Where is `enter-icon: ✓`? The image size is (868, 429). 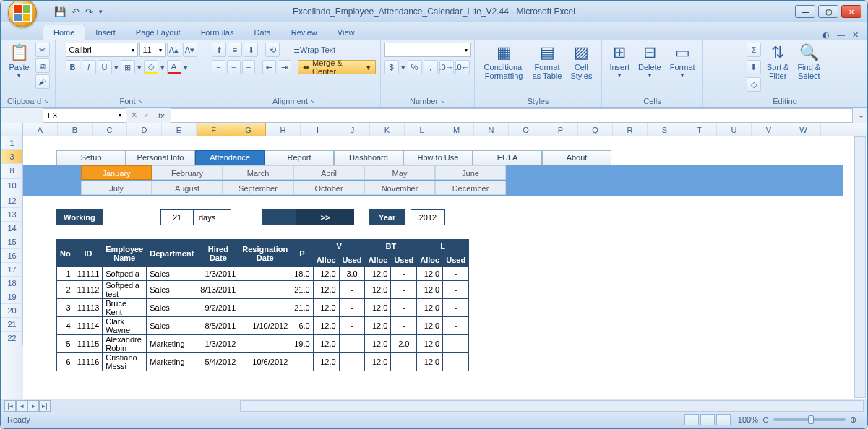
enter-icon: ✓ is located at coordinates (146, 116).